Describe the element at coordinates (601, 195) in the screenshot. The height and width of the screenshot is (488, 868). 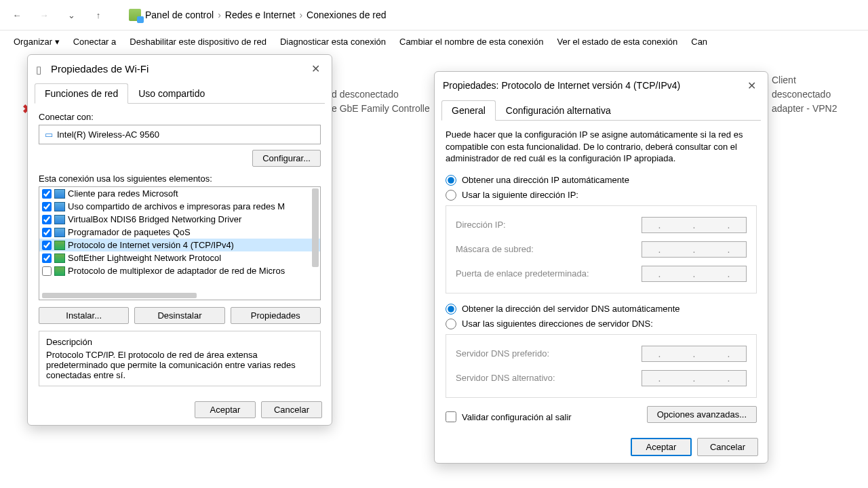
I see `manual-ip-radio: Usar la siguiente dirección IP:` at that location.